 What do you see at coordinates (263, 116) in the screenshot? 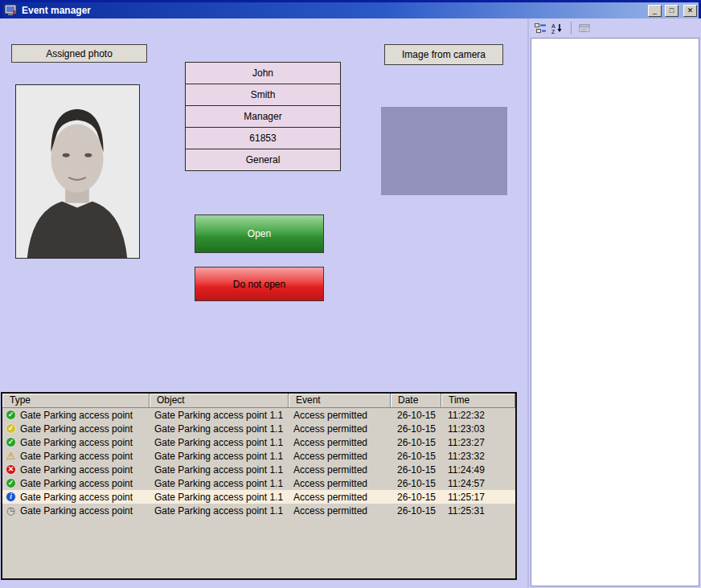
I see `field-position: Manager` at bounding box center [263, 116].